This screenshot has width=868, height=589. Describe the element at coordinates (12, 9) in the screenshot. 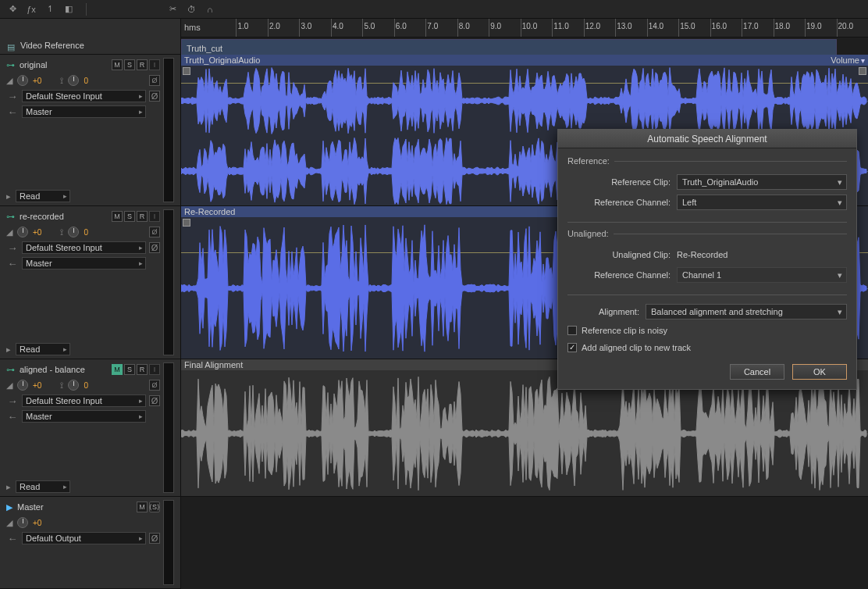

I see `move-tool-icon: ✥` at that location.